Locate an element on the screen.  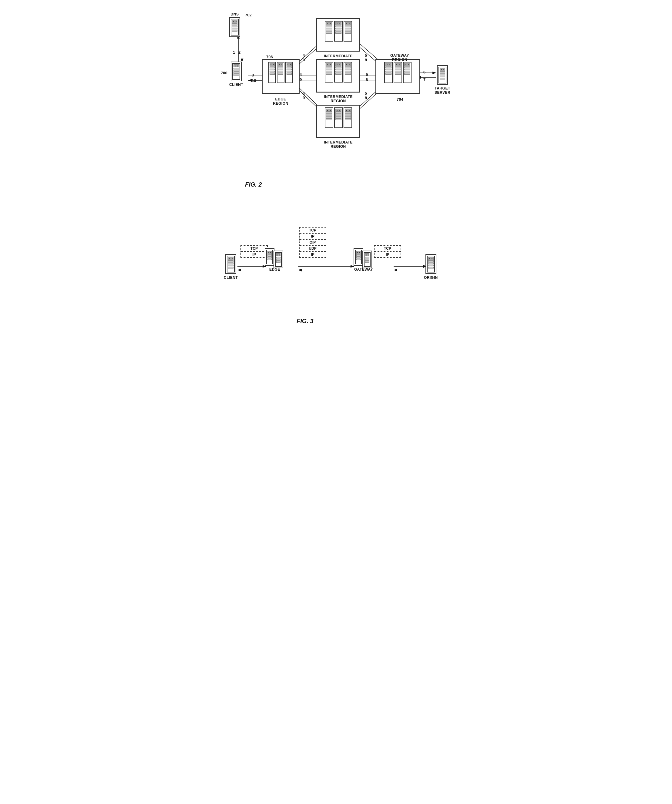
gateway-region-label: GATEWAYREGION is located at coordinates (400, 57).